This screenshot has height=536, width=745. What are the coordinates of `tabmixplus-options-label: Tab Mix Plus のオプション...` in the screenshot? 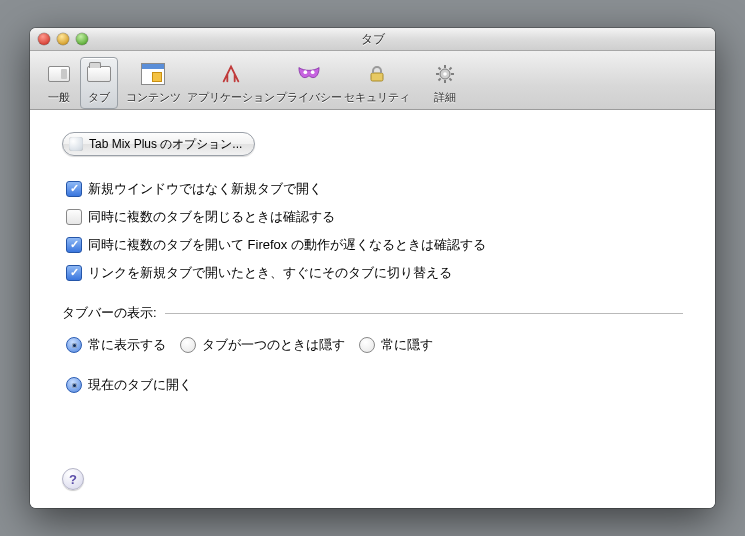 It's located at (166, 144).